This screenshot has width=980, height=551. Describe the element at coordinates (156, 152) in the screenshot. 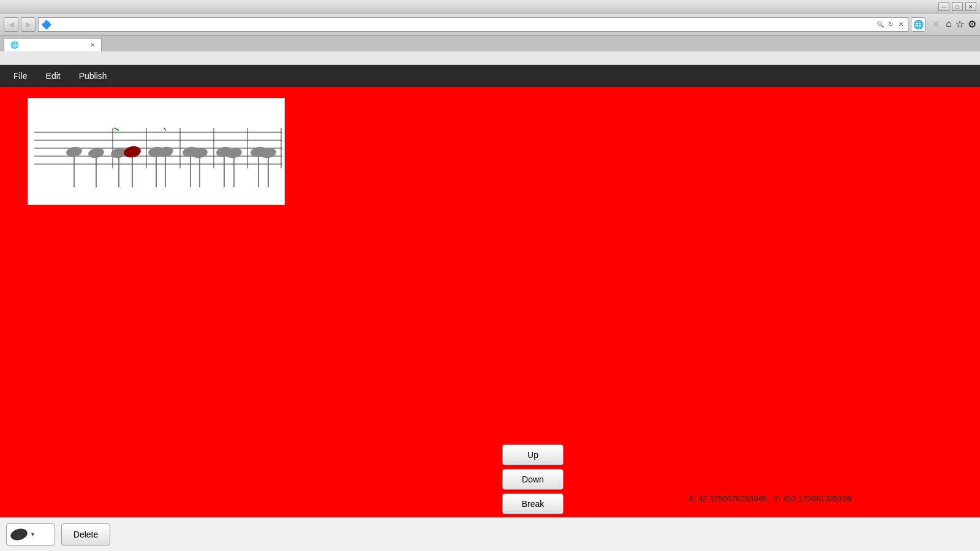

I see `sheet-music-container` at that location.